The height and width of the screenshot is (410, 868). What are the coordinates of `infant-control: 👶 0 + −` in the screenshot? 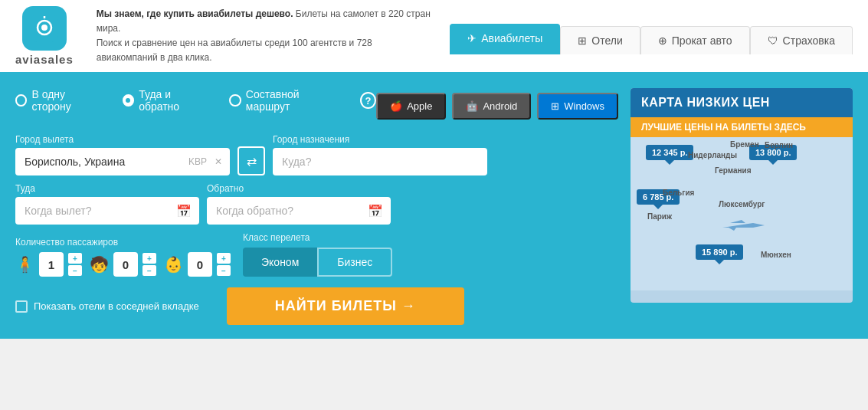 It's located at (198, 264).